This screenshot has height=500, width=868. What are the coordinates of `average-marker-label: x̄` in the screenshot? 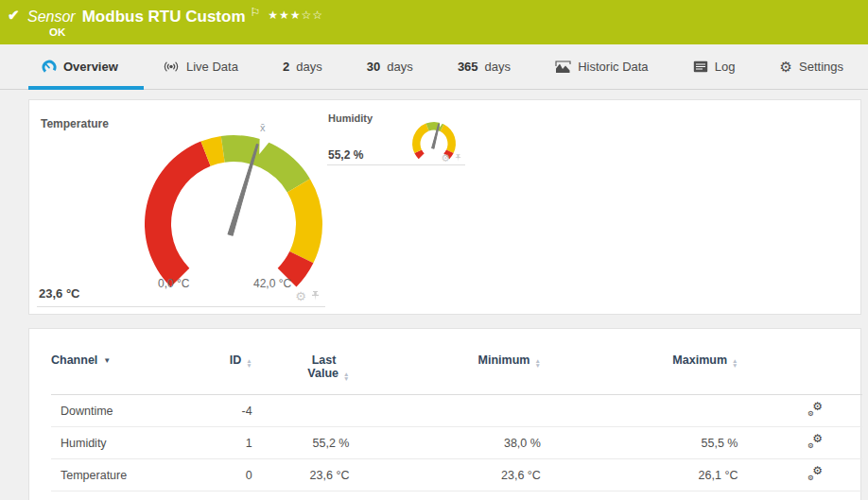 It's located at (263, 128).